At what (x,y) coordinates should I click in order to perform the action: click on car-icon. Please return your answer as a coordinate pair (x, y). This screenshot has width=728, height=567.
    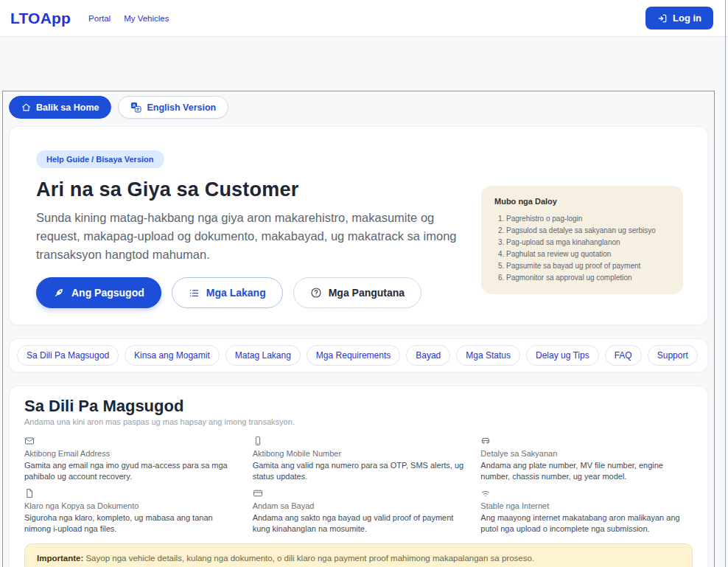
    Looking at the image, I should click on (587, 441).